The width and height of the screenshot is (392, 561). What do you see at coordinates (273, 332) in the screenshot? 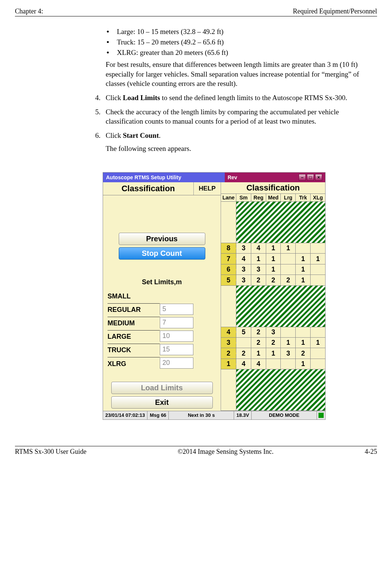
I see `table-row: 4523` at bounding box center [273, 332].